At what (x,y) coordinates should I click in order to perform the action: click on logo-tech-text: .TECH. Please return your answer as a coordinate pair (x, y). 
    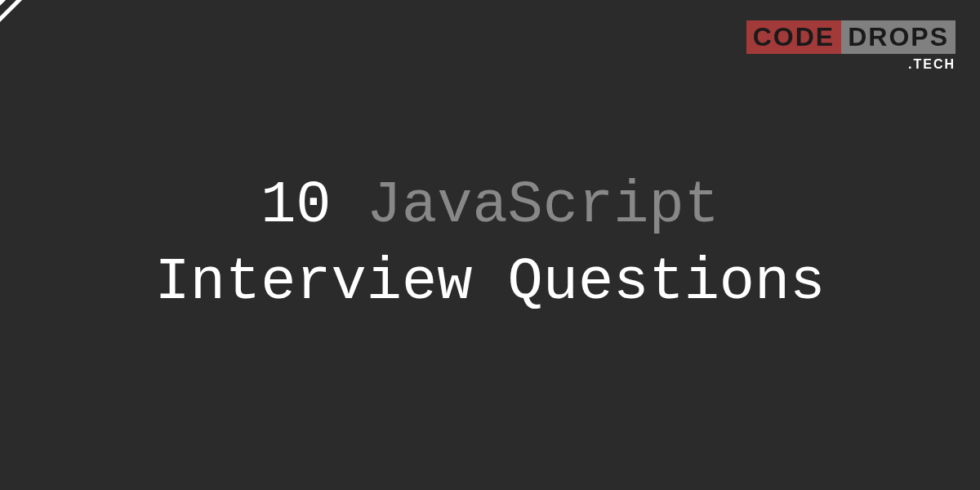
    Looking at the image, I should click on (932, 65).